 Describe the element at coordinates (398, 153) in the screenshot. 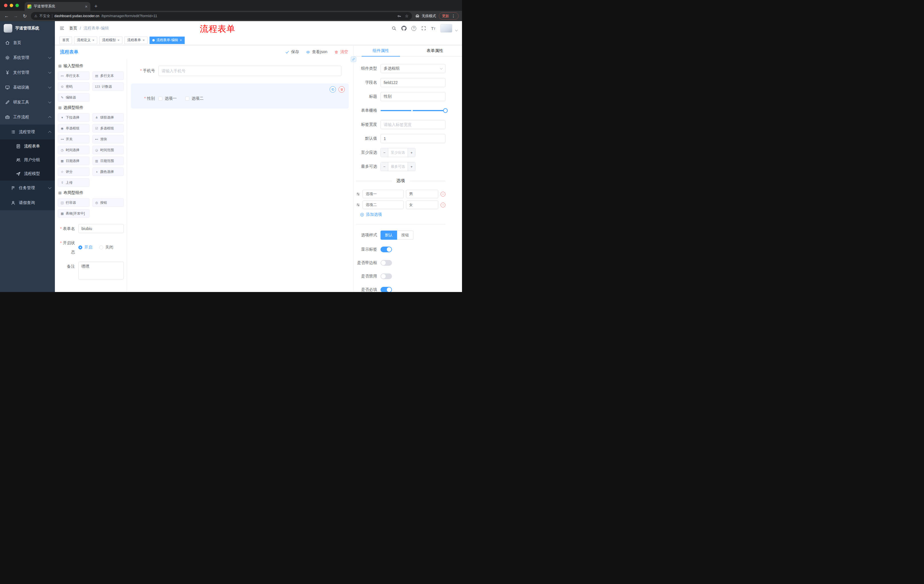

I see `min-select-input` at that location.